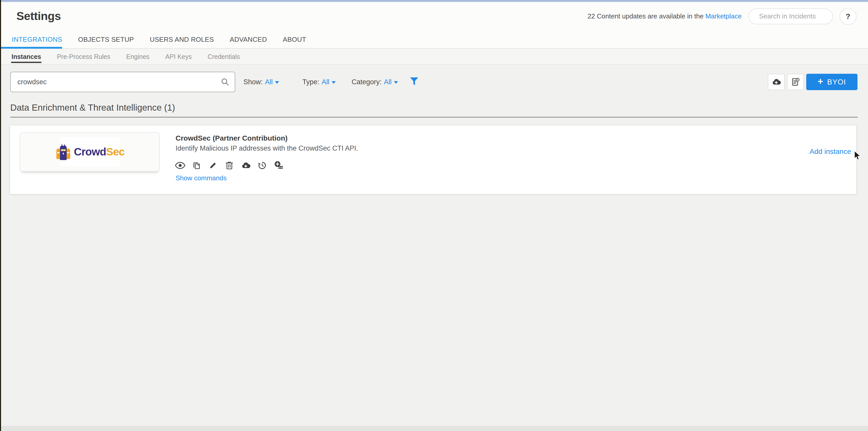 The image size is (868, 431). I want to click on main-tabbar: INTEGRATIONS OBJECTS SETUP USERS AND ROL…, so click(434, 40).